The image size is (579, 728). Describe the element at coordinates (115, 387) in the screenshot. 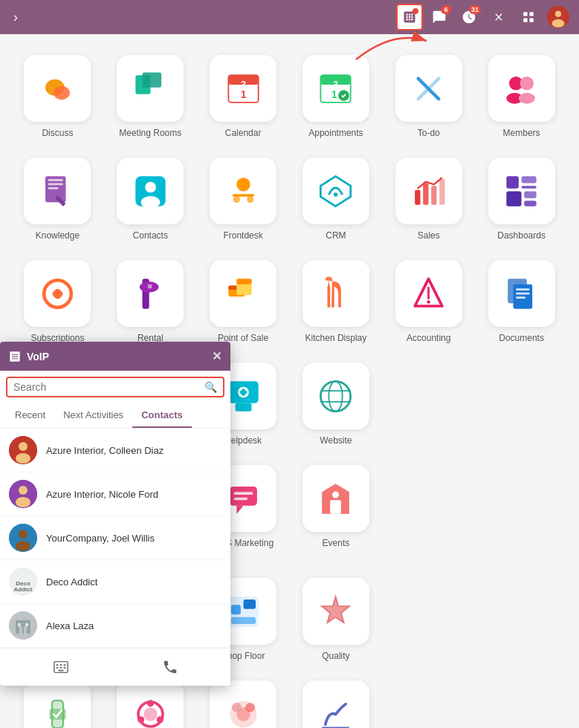

I see `voip-search-box: 🔍` at that location.